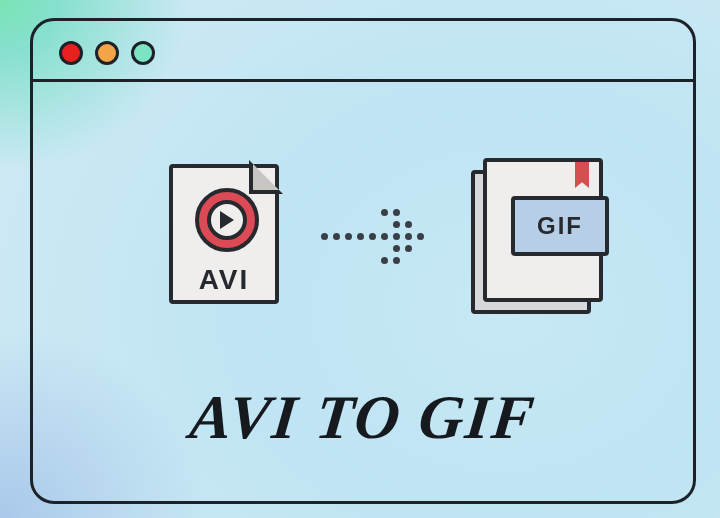  What do you see at coordinates (362, 418) in the screenshot?
I see `headline-text: AVI TO GIF` at bounding box center [362, 418].